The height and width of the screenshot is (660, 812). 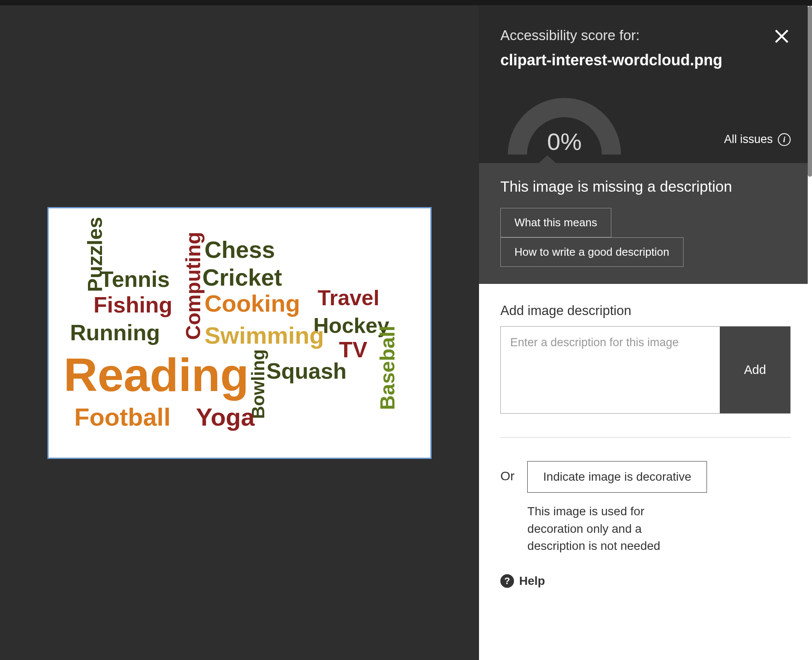 What do you see at coordinates (646, 120) in the screenshot?
I see `gauge-section: 0% All issues i` at bounding box center [646, 120].